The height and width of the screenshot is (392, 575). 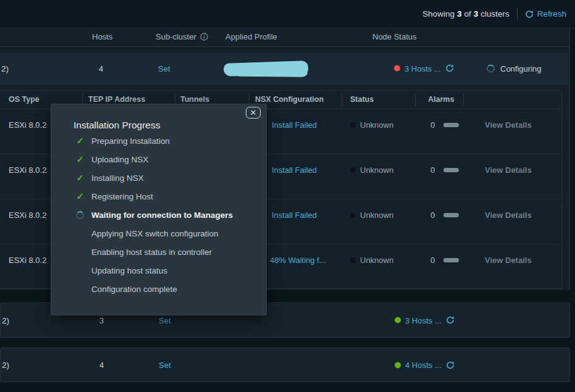 I want to click on column-alarms: Alarms, so click(x=441, y=99).